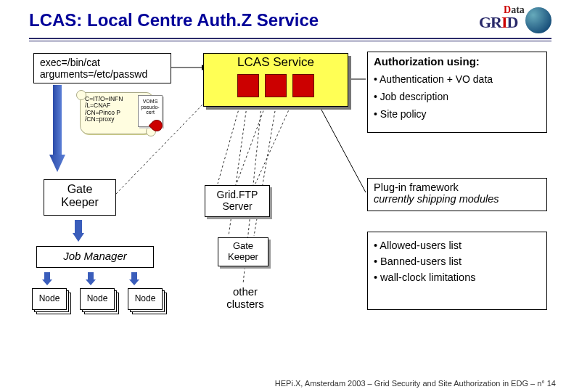  What do you see at coordinates (237, 201) in the screenshot?
I see `gridftp-box: Grid.FTP Server` at bounding box center [237, 201].